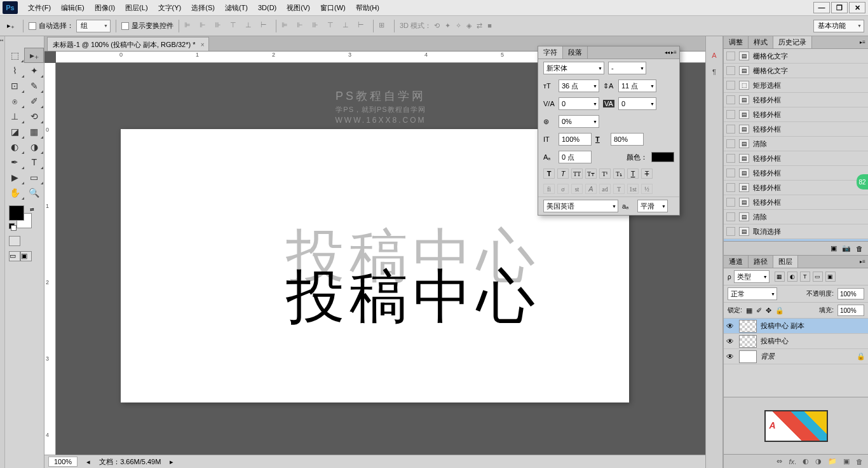  Describe the element at coordinates (550, 52) in the screenshot. I see `tab-character: 字符` at that location.